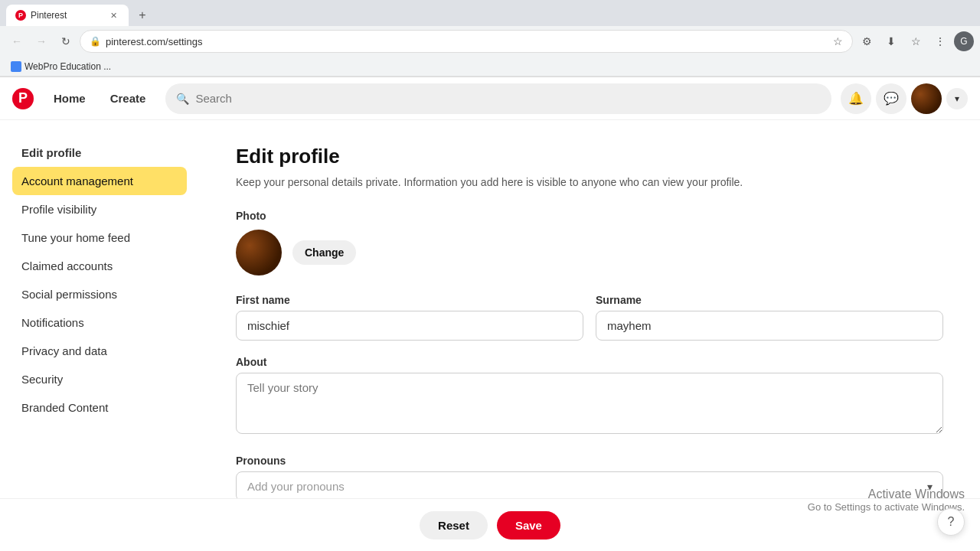 Image resolution: width=980 pixels, height=551 pixels. I want to click on tab-close-button: ✕, so click(113, 15).